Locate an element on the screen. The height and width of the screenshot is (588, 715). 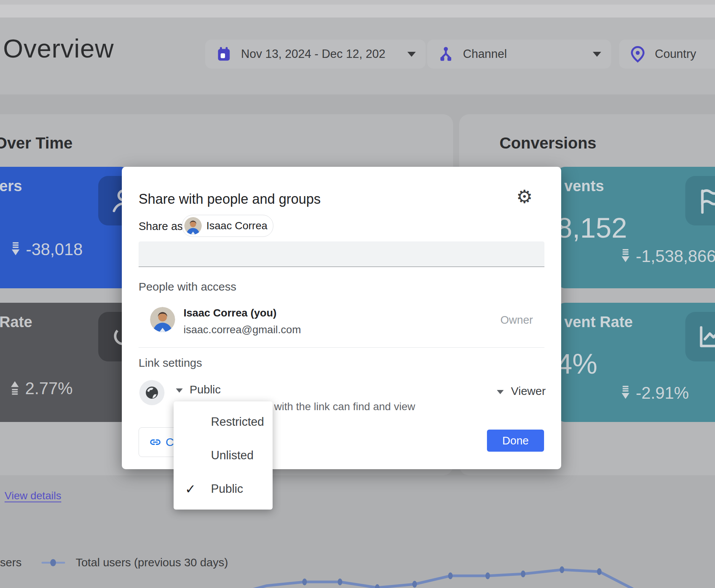
link-access-description: with the link can find and view is located at coordinates (345, 407).